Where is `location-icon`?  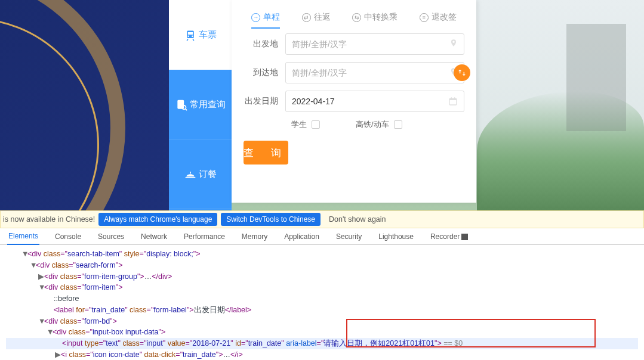
location-icon is located at coordinates (454, 44).